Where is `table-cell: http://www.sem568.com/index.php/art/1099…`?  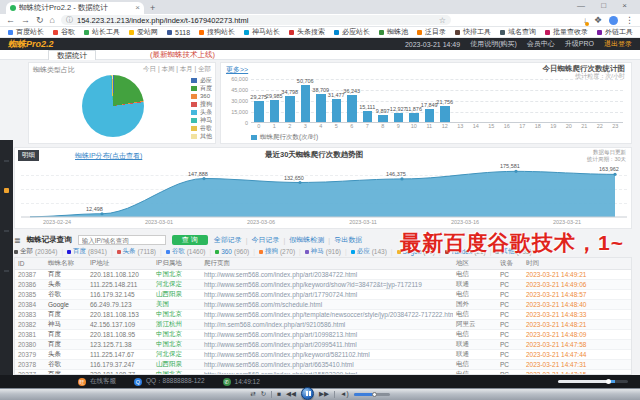
table-cell: http://www.sem568.com/index.php/art/1099… is located at coordinates (327, 334).